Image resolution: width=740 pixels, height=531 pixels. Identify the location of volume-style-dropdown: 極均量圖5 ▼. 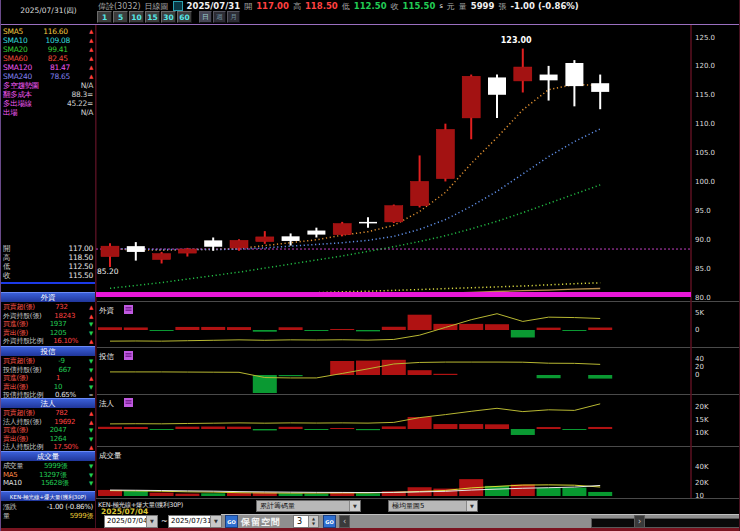
(433, 506).